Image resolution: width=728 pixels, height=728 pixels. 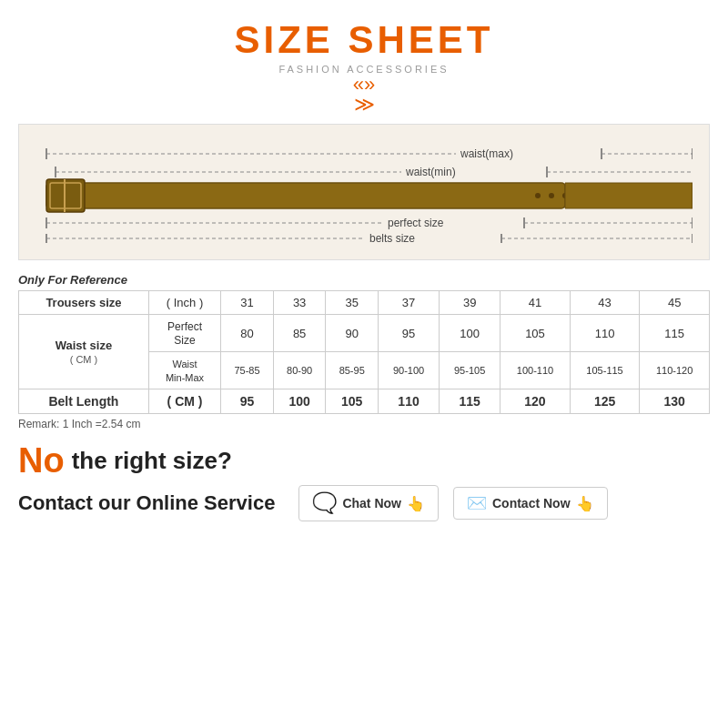 What do you see at coordinates (369, 503) in the screenshot?
I see `chat-now-button: 🗨️ Chat Now 👆` at bounding box center [369, 503].